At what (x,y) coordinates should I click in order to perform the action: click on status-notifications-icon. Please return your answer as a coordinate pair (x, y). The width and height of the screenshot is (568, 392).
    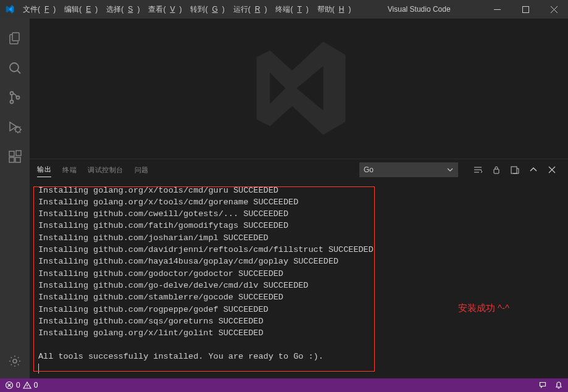
    Looking at the image, I should click on (559, 385).